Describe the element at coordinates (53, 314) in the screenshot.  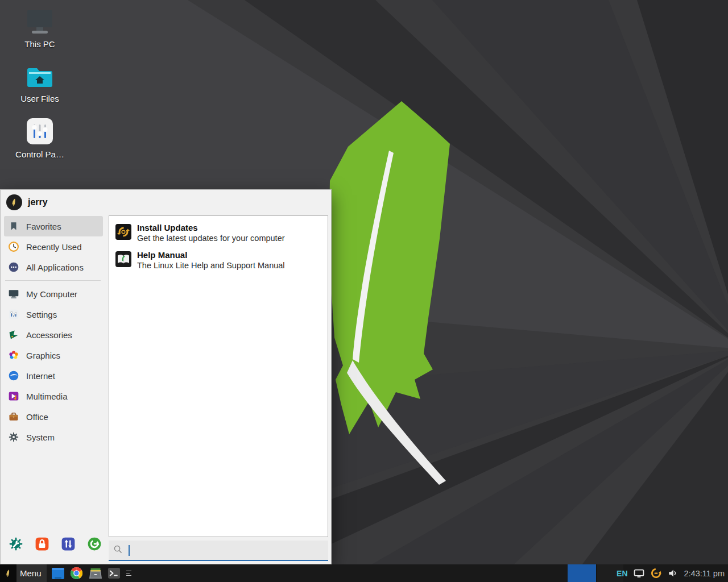
I see `sidebar-item-settings: Settings` at that location.